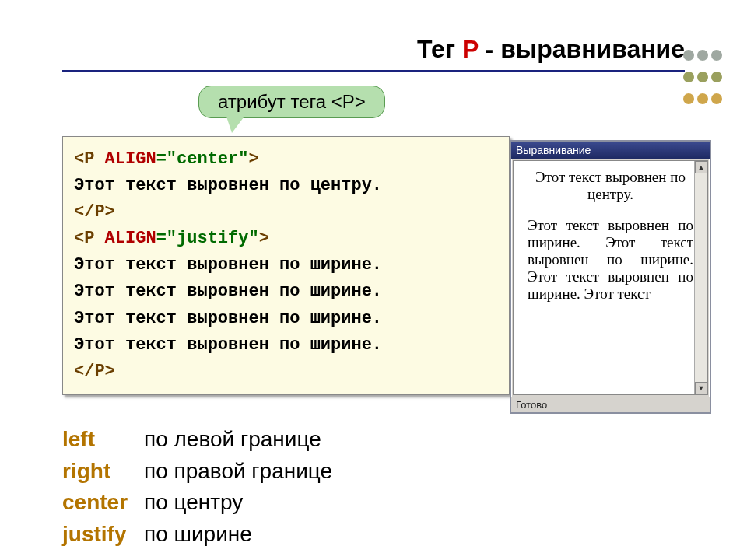 This screenshot has width=747, height=560. Describe the element at coordinates (198, 535) in the screenshot. I see `legend-row: justifyпо ширине` at that location.